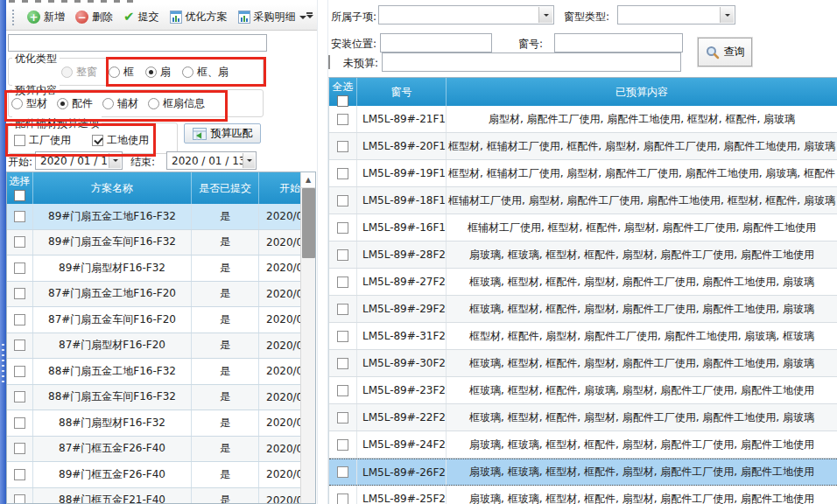 The height and width of the screenshot is (504, 837). I want to click on submit-button: ✔ 提交, so click(142, 18).